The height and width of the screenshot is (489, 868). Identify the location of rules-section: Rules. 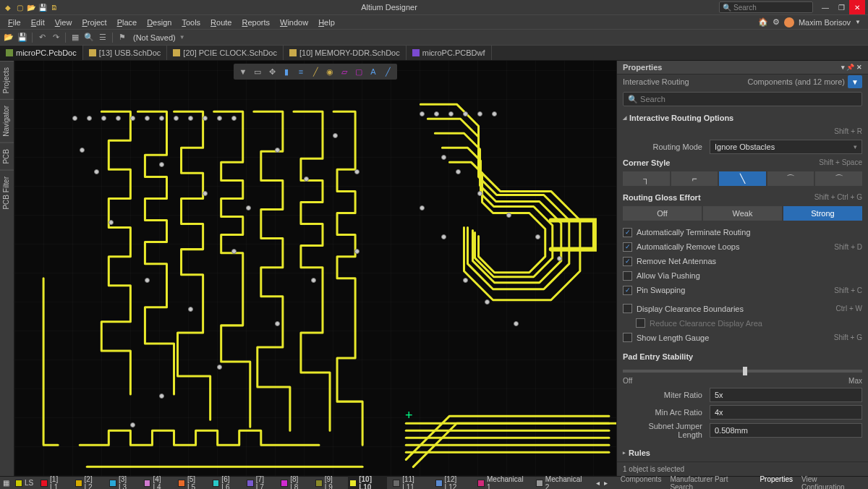
(742, 453).